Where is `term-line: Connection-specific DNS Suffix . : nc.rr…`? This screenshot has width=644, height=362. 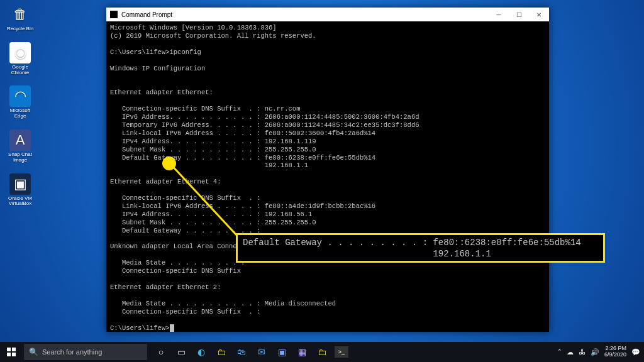
term-line: Connection-specific DNS Suffix . : nc.rr… is located at coordinates (205, 109).